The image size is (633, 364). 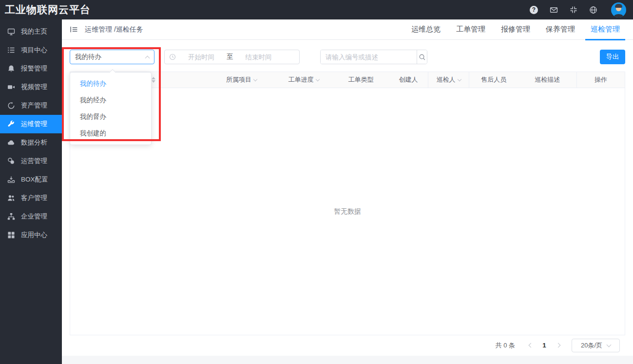 What do you see at coordinates (547, 80) in the screenshot?
I see `column-header-description: 巡检描述` at bounding box center [547, 80].